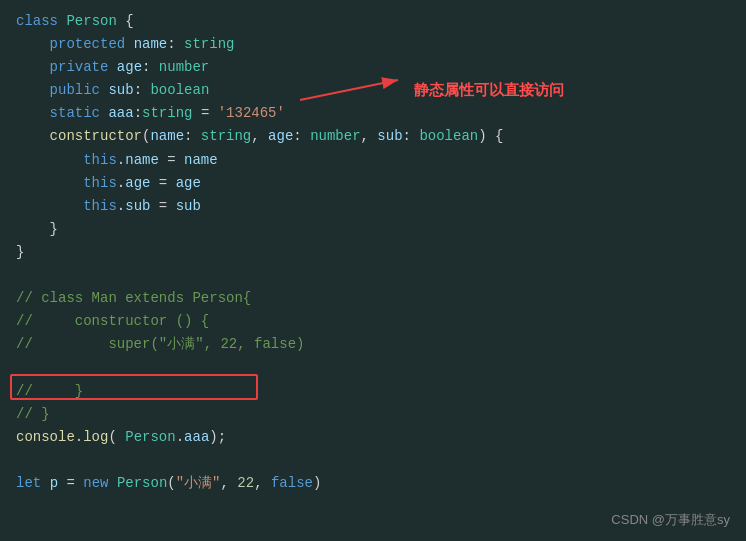 The width and height of the screenshot is (746, 541). What do you see at coordinates (373, 160) in the screenshot?
I see `code-line-7: this.name = name` at bounding box center [373, 160].